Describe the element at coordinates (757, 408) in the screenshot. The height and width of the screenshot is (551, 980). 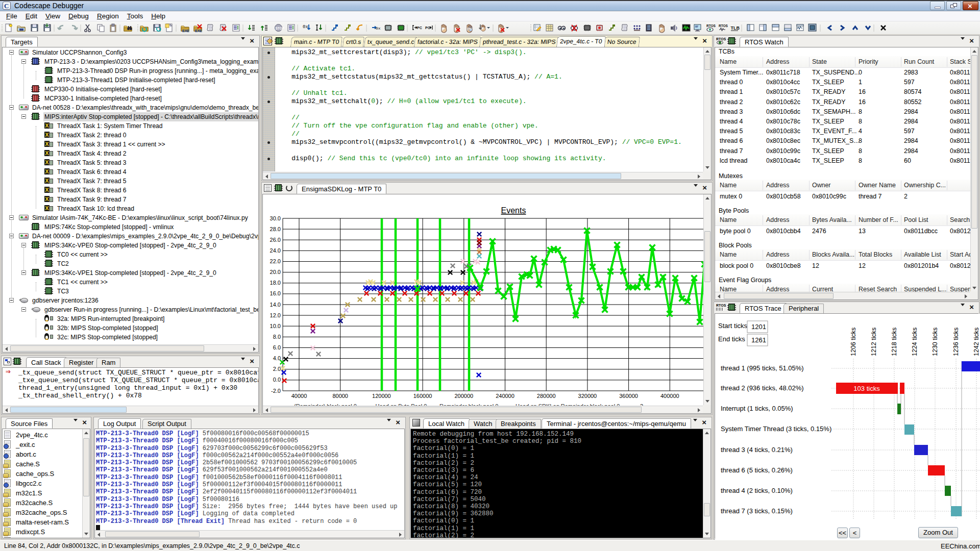
I see `svg-text: Interrupt (1 ticks, 0.05%)` at that location.